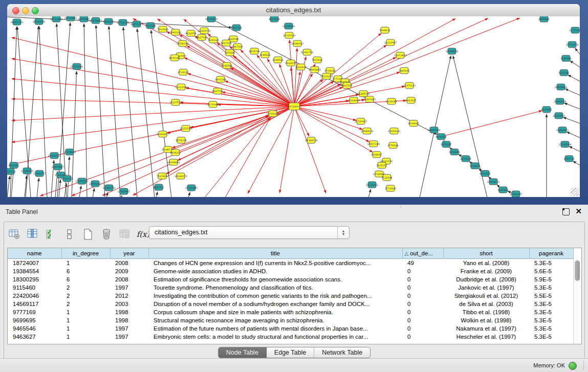 The width and height of the screenshot is (588, 372). Describe the element at coordinates (249, 232) in the screenshot. I see `table-selector-dropdown: citations_edges.txt ▲▼` at that location.